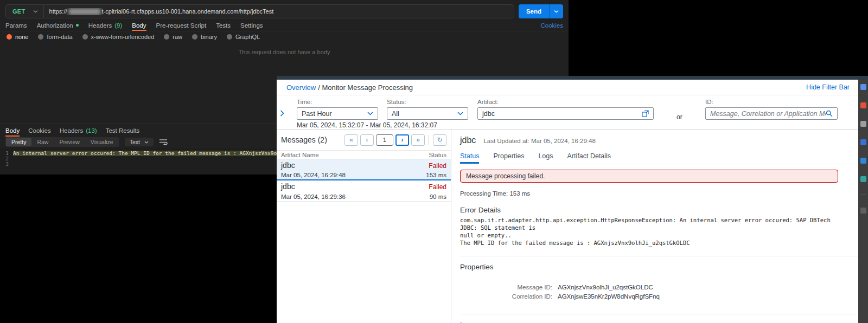 The image size is (868, 323). Describe the element at coordinates (25, 11) in the screenshot. I see `method-select: GET` at that location.